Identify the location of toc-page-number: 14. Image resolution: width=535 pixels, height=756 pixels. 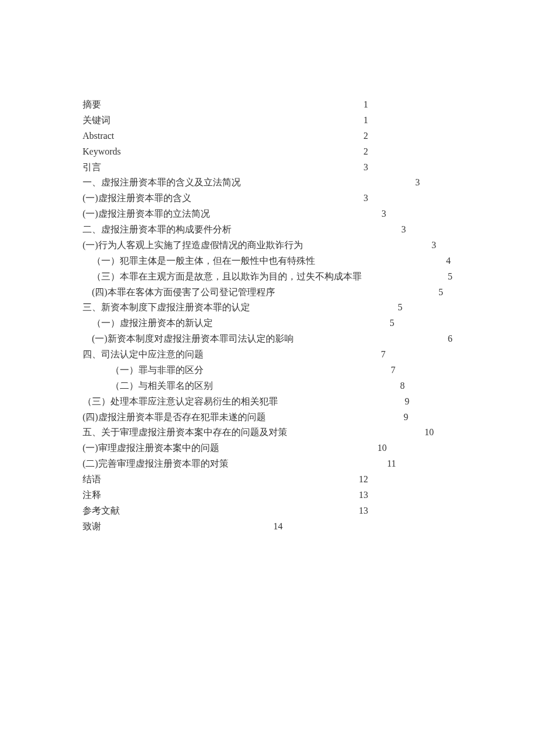
(278, 526).